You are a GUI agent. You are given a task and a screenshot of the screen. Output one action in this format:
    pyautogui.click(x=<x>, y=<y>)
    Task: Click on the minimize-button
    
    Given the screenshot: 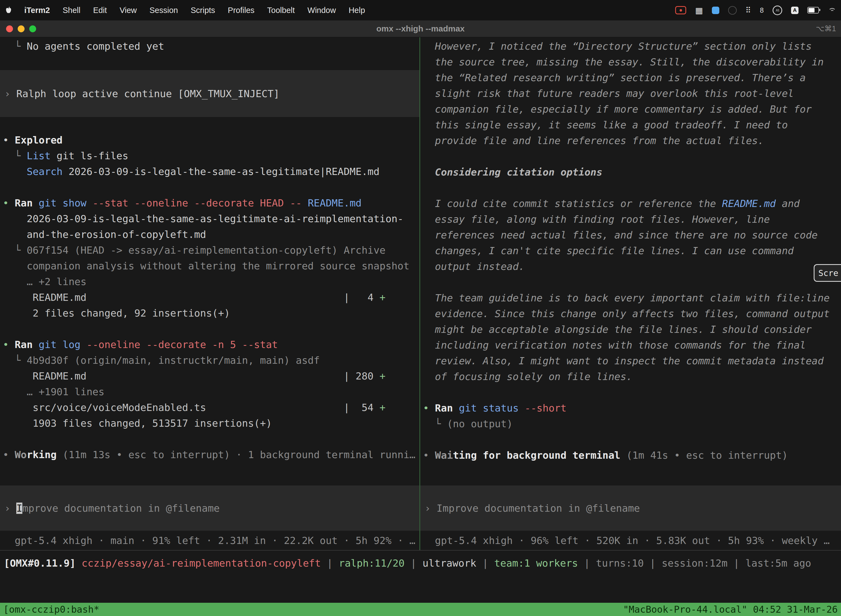 What is the action you would take?
    pyautogui.click(x=21, y=29)
    